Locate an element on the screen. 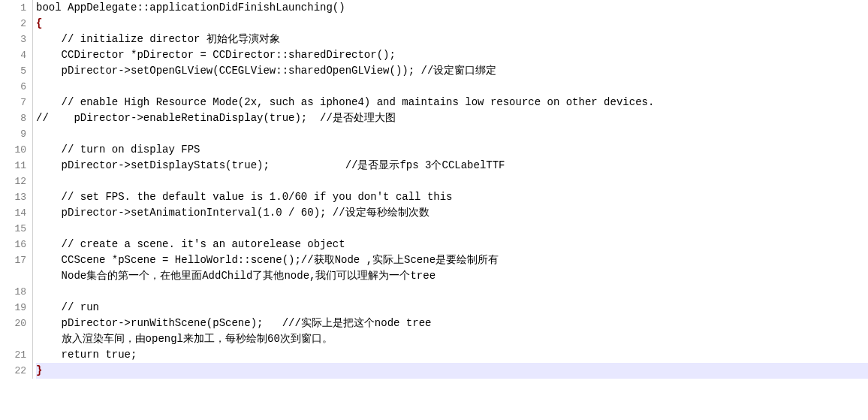  line-number: 5 is located at coordinates (14, 71).